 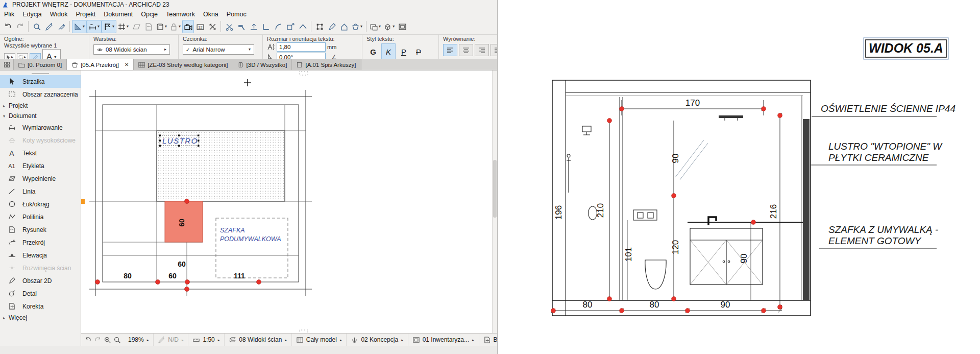 What do you see at coordinates (200, 27) in the screenshot?
I see `grid-12-button` at bounding box center [200, 27].